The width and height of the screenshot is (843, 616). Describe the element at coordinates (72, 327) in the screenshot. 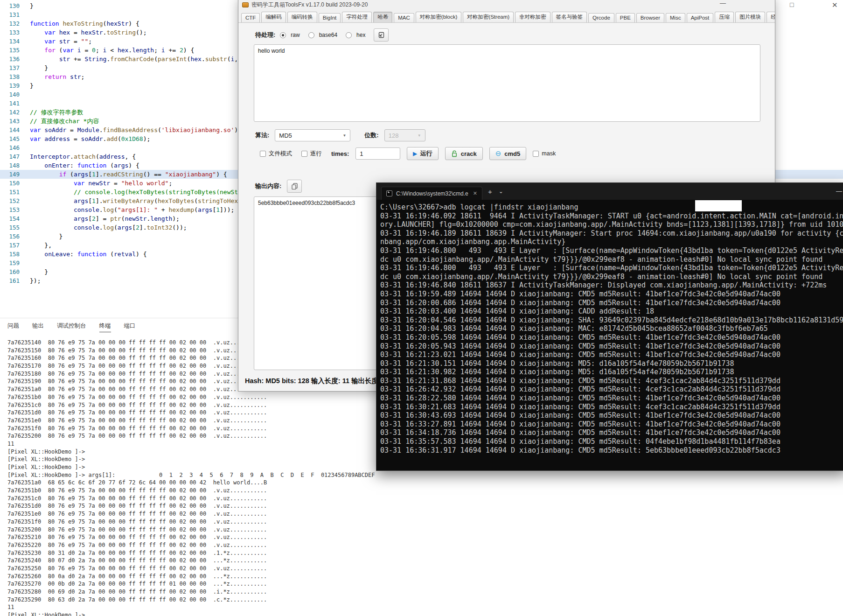

I see `panel-tab-调试控制台: 调试控制台` at that location.